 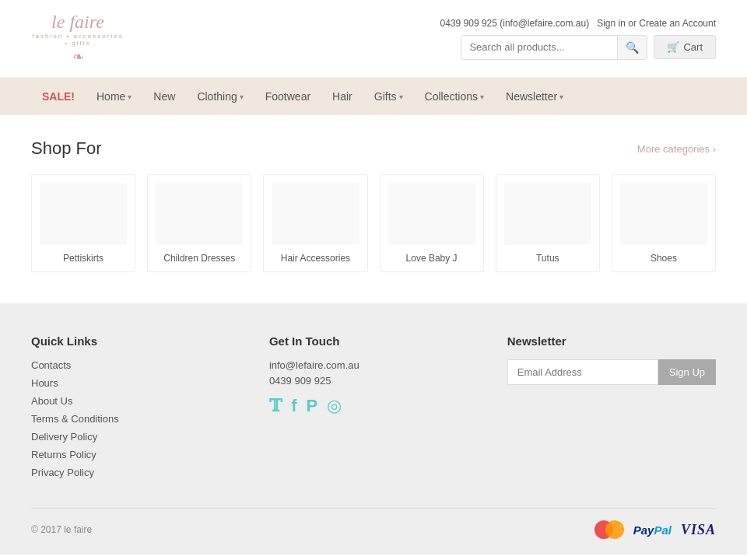 I want to click on footer-link-delivery: Delivery Policy, so click(x=135, y=437).